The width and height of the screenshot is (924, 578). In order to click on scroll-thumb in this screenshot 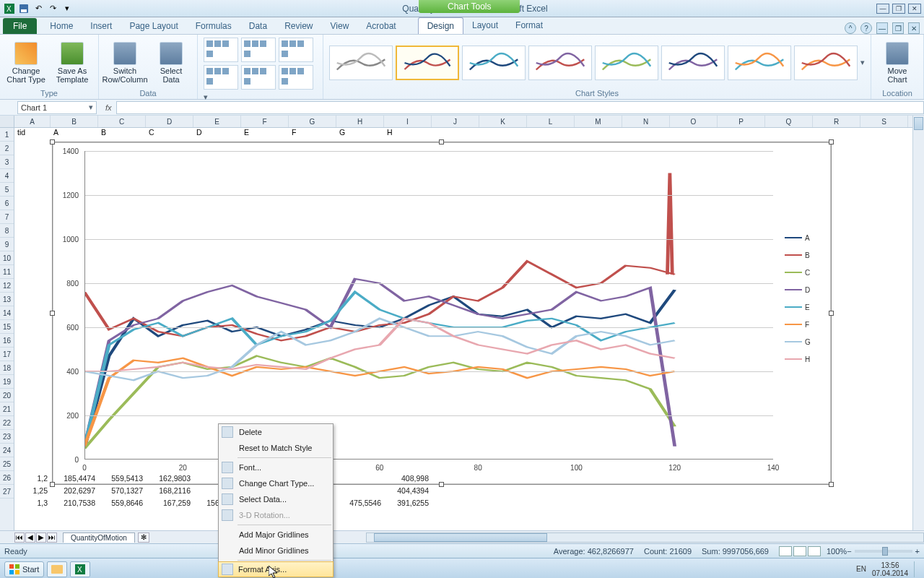, I will do `click(461, 538)`.